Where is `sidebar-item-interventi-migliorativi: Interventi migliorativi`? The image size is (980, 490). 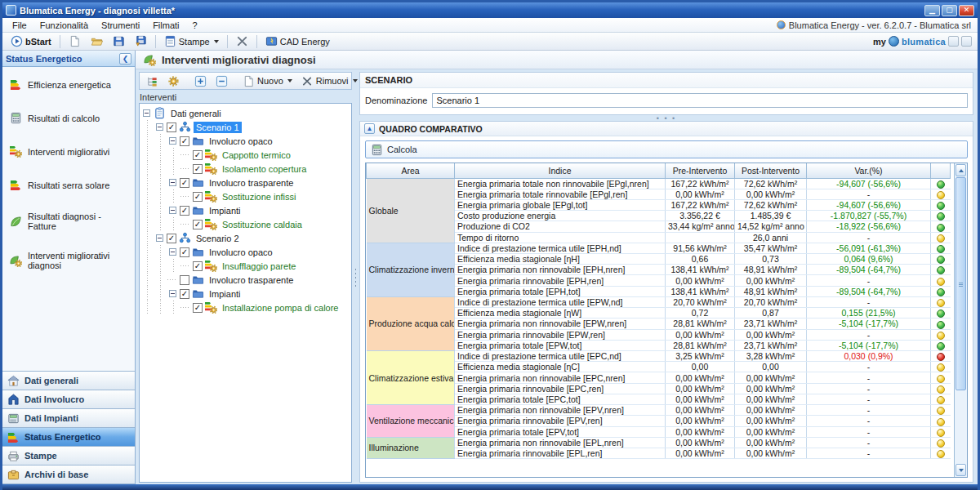 sidebar-item-interventi-migliorativi: Interventi migliorativi is located at coordinates (70, 152).